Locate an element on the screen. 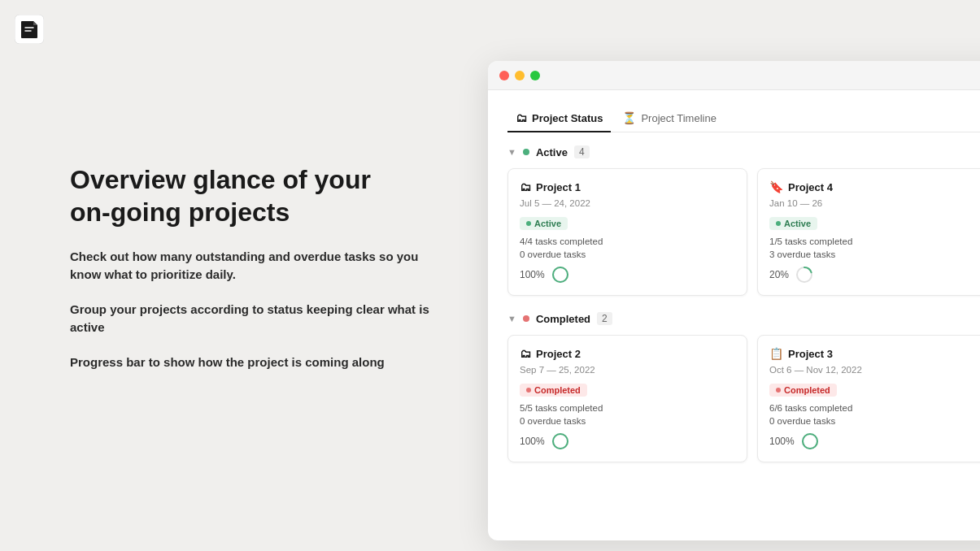  project-4-progress-text: 20% is located at coordinates (779, 275).